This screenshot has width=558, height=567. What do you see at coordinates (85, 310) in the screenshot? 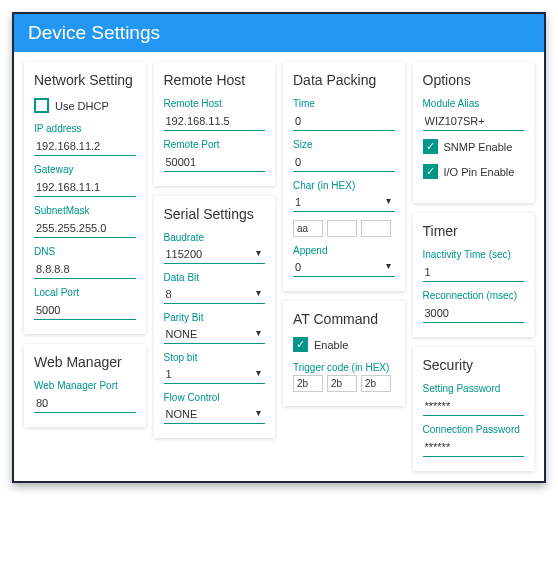
I see `local-port-input` at bounding box center [85, 310].